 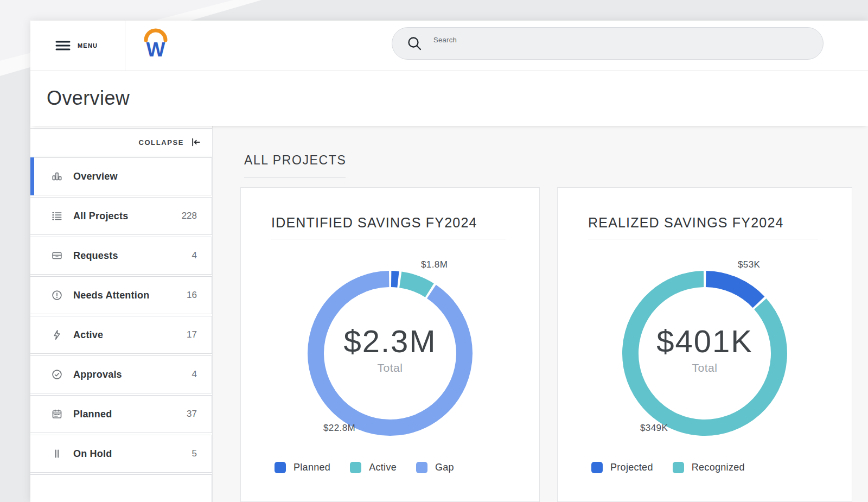 I want to click on sidebar-item-label: Requests, so click(x=95, y=256).